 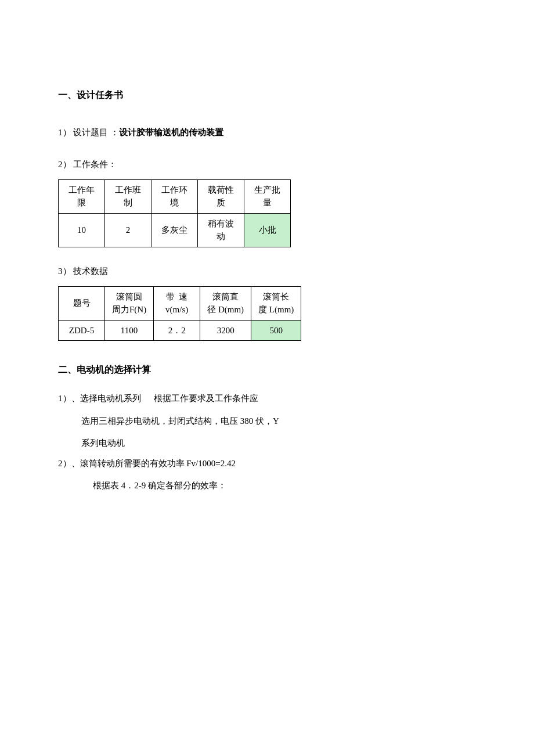 What do you see at coordinates (273, 165) in the screenshot?
I see `sub2-heading: 2） 工作条件：` at bounding box center [273, 165].